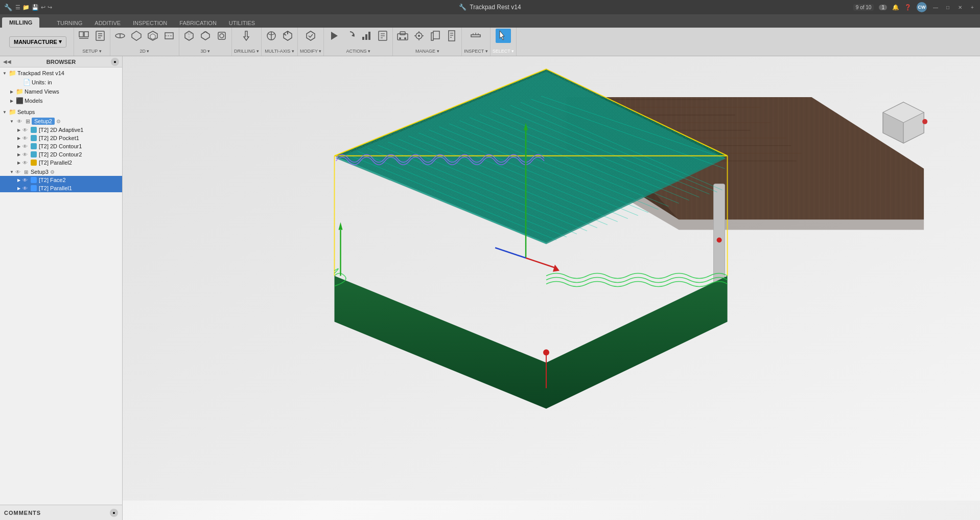  Describe the element at coordinates (33, 101) in the screenshot. I see `models-label: Models` at that location.